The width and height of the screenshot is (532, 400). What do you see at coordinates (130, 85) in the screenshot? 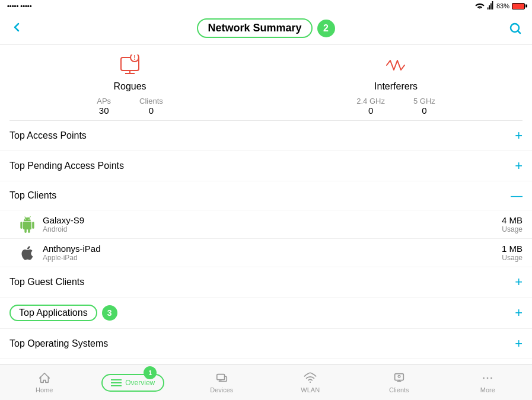
I see `rogues-group: ! Rogues APs 30 Clients 0` at bounding box center [130, 85].